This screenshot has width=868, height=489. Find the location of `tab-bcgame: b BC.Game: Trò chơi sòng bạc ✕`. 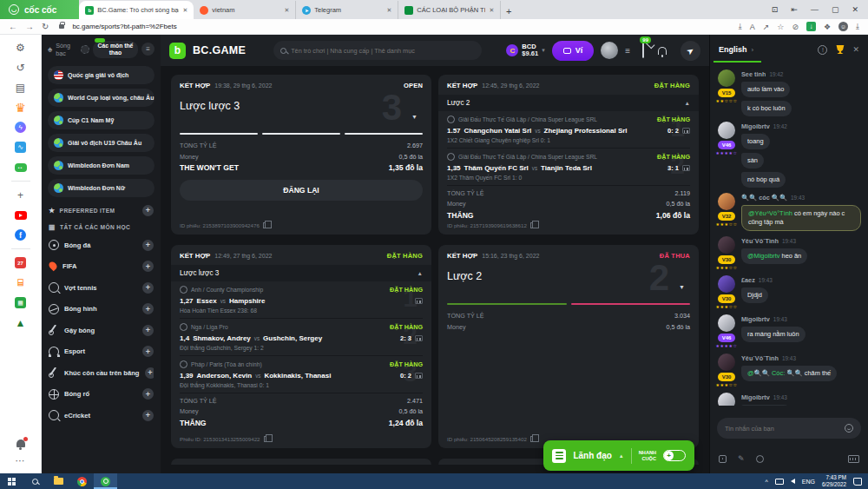

tab-bcgame: b BC.Game: Trò chơi sòng bạc ✕ is located at coordinates (136, 10).